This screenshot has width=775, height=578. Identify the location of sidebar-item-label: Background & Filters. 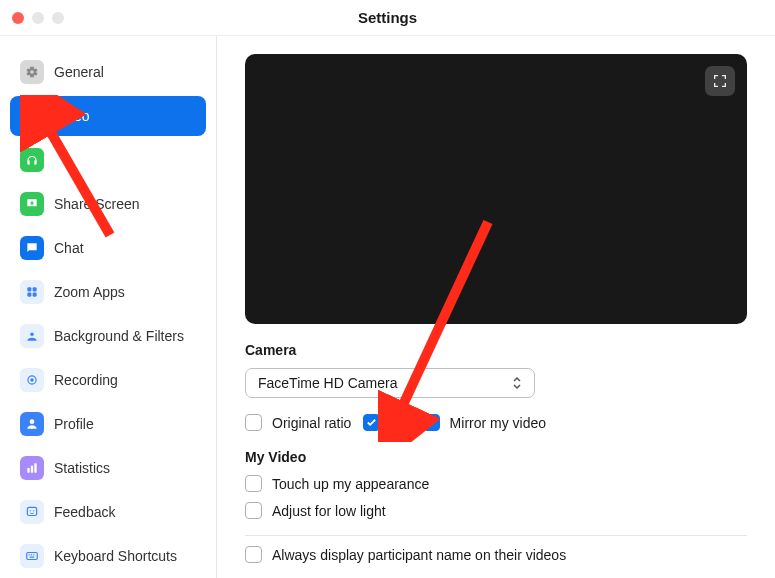
(119, 336).